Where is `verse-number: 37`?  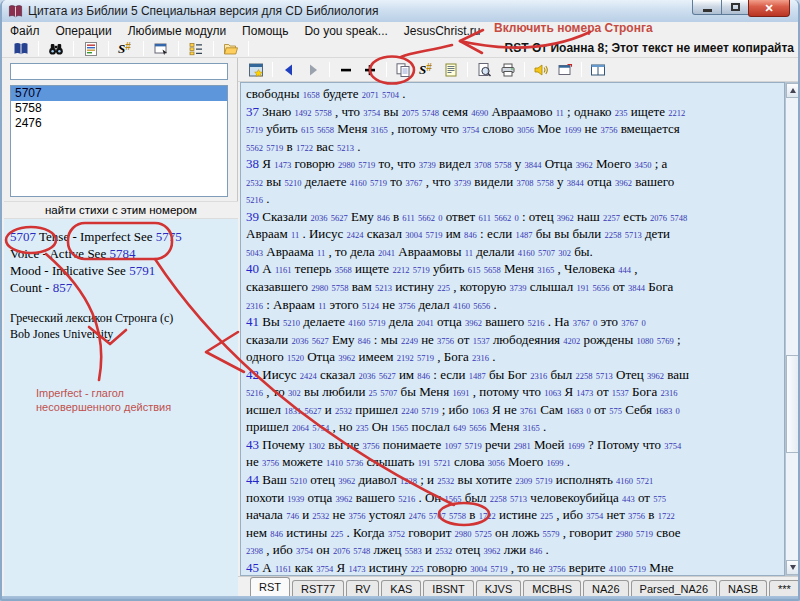 verse-number: 37 is located at coordinates (252, 112).